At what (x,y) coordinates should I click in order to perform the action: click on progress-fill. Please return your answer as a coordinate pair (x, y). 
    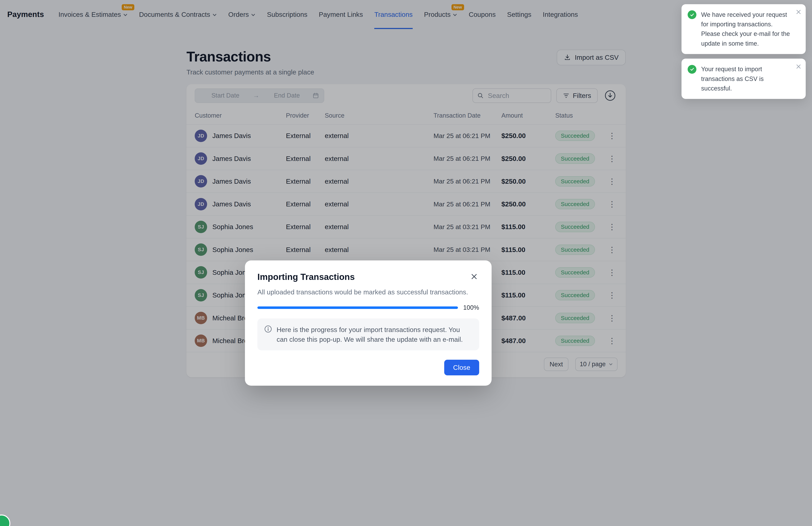
    Looking at the image, I should click on (358, 308).